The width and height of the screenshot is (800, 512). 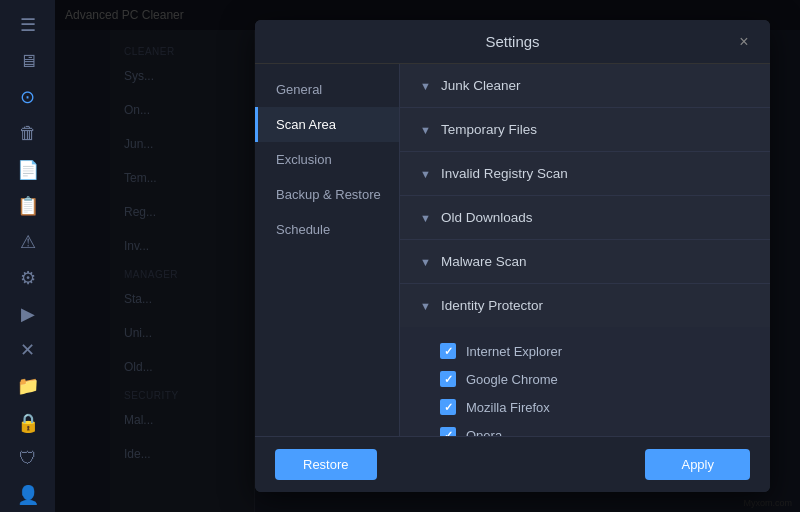 I want to click on accordion-header-malware-scan: ▼ Malware Scan, so click(x=585, y=262).